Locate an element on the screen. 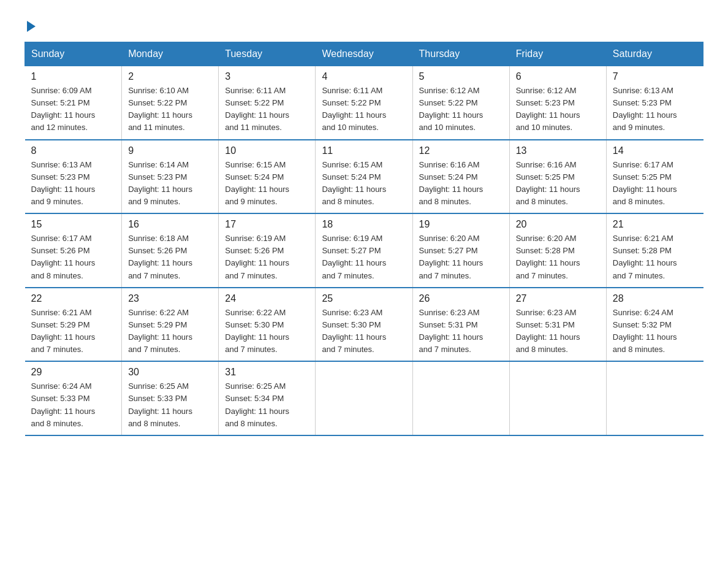  day-number: 9 is located at coordinates (170, 151).